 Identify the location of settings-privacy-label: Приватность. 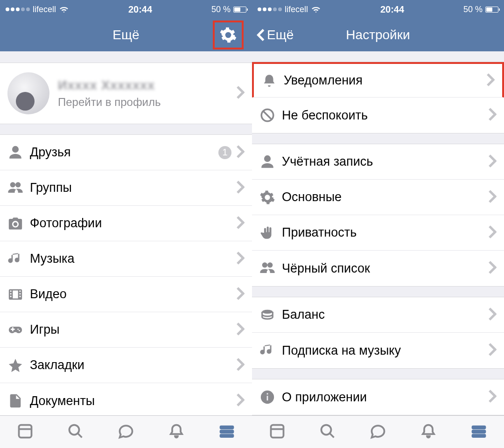
(385, 232).